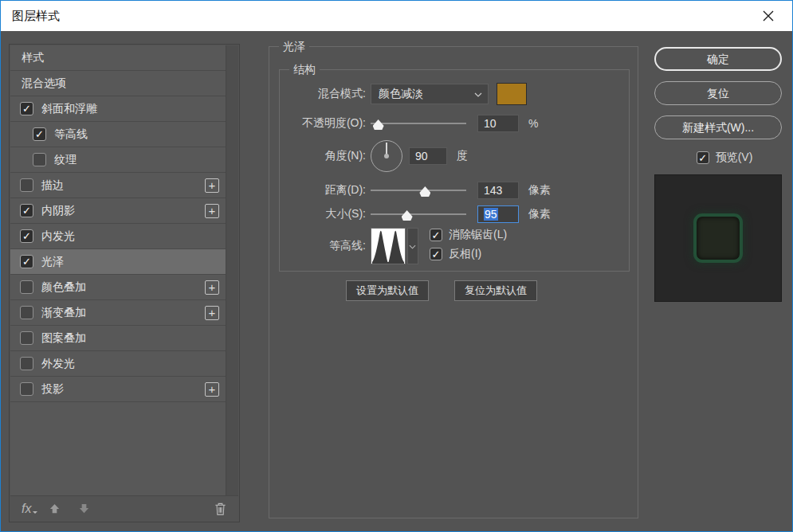  Describe the element at coordinates (462, 156) in the screenshot. I see `angle-unit: 度` at that location.